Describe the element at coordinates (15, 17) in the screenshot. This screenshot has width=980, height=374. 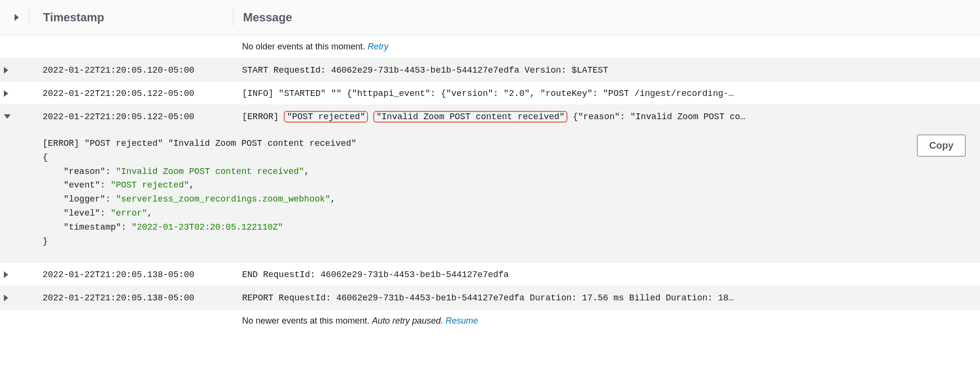
I see `expand-header` at that location.